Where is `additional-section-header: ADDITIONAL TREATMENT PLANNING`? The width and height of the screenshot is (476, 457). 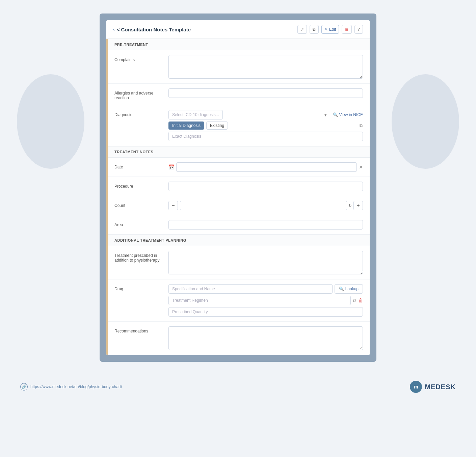
additional-section-header: ADDITIONAL TREATMENT PLANNING is located at coordinates (239, 240).